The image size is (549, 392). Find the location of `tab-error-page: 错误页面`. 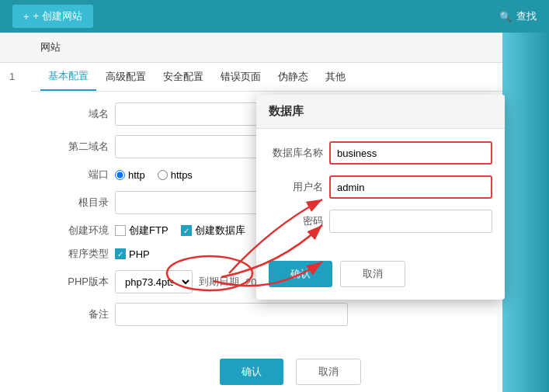

tab-error-page: 错误页面 is located at coordinates (241, 77).